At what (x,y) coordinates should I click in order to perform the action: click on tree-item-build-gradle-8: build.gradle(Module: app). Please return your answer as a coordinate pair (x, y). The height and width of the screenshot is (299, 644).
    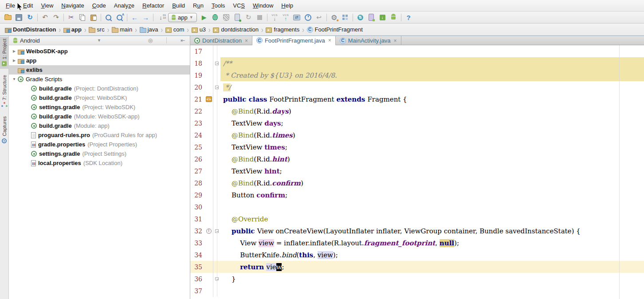
    Looking at the image, I should click on (99, 126).